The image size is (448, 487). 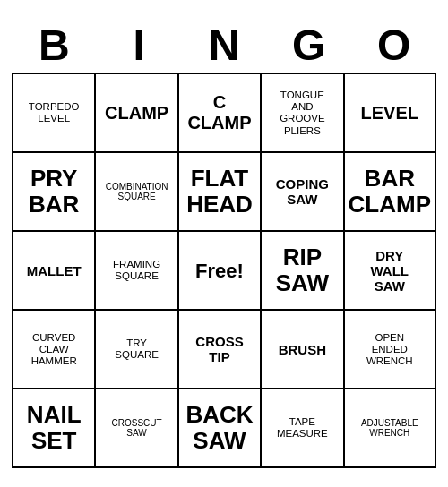 What do you see at coordinates (137, 192) in the screenshot?
I see `bingo-cell: COMBINATIONSQUARE` at bounding box center [137, 192].